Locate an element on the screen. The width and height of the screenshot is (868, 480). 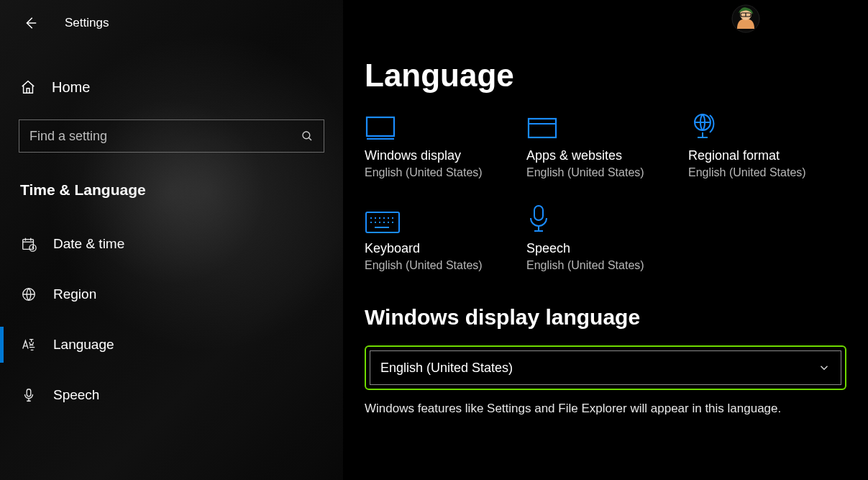
tile-label: Speech is located at coordinates (607, 249).